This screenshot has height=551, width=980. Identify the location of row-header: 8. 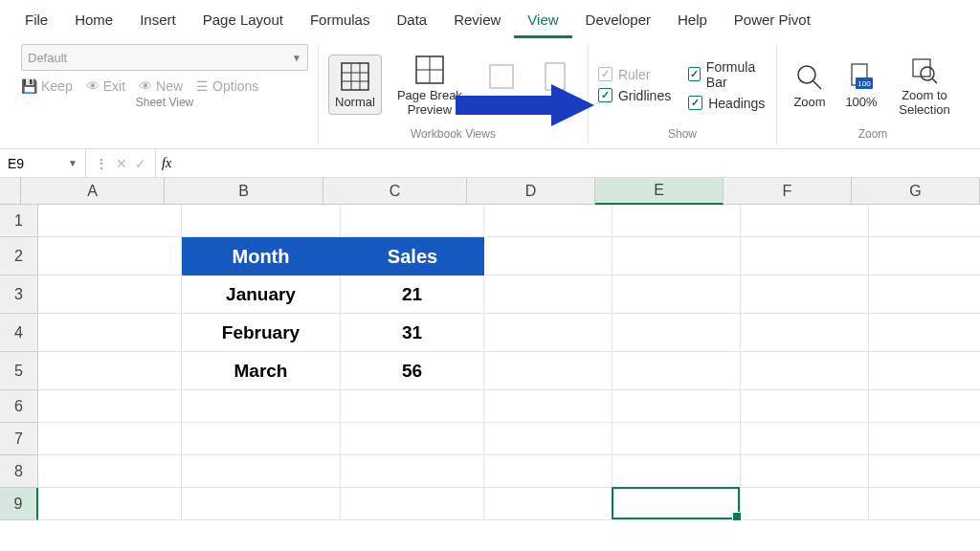
(19, 472).